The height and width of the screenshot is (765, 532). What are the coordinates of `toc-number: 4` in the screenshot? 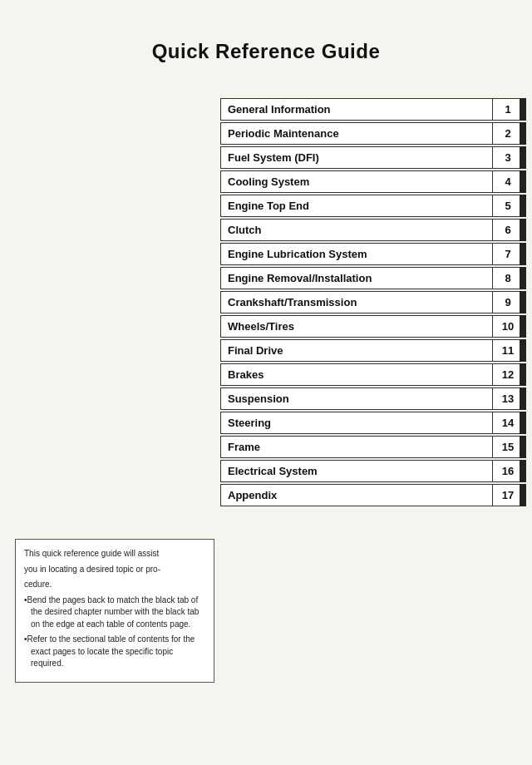 It's located at (508, 181).